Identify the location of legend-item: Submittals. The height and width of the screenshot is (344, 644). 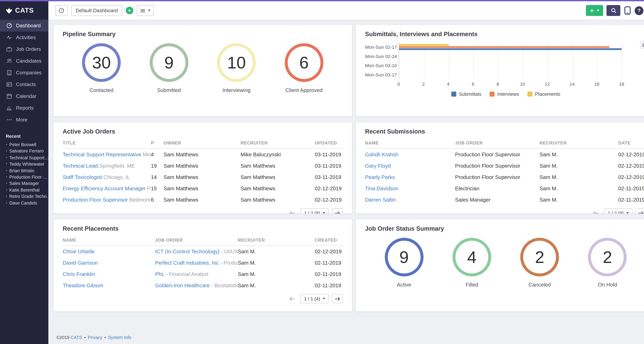
(466, 94).